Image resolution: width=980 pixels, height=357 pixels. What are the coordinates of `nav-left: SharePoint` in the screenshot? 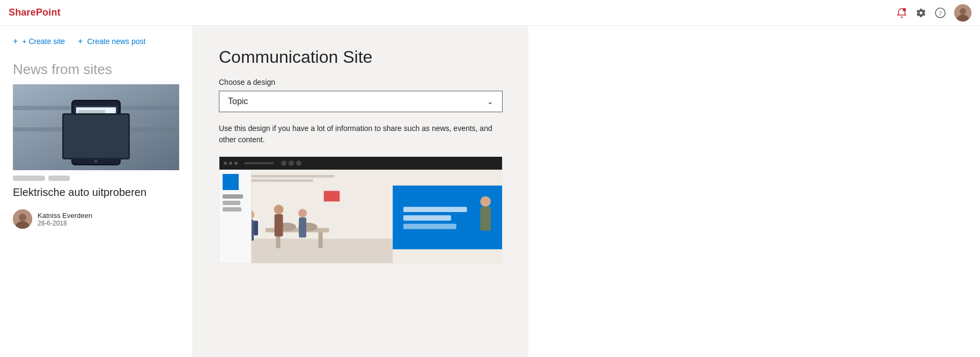 It's located at (34, 13).